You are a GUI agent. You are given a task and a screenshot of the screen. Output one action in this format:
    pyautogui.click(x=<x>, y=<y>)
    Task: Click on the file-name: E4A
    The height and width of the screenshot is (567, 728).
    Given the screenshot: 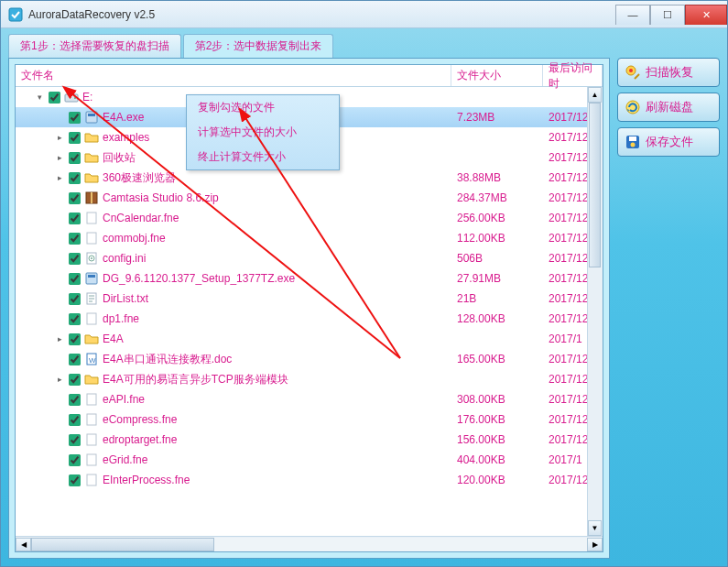 What is the action you would take?
    pyautogui.click(x=277, y=339)
    